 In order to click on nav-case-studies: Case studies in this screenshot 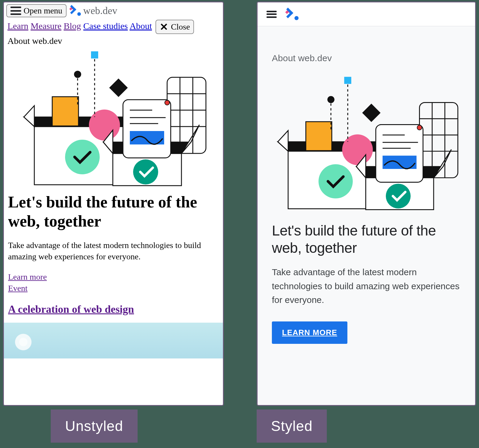, I will do `click(106, 26)`.